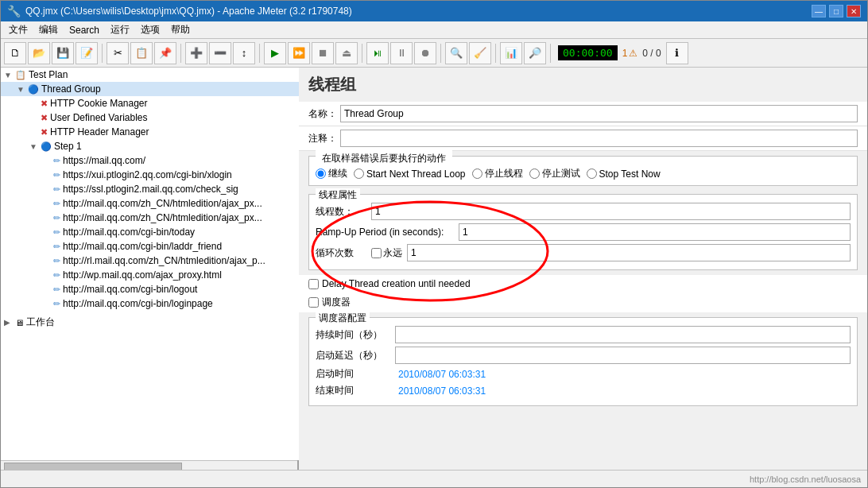 Image resolution: width=868 pixels, height=488 pixels. I want to click on minimize-button: —, so click(819, 11).